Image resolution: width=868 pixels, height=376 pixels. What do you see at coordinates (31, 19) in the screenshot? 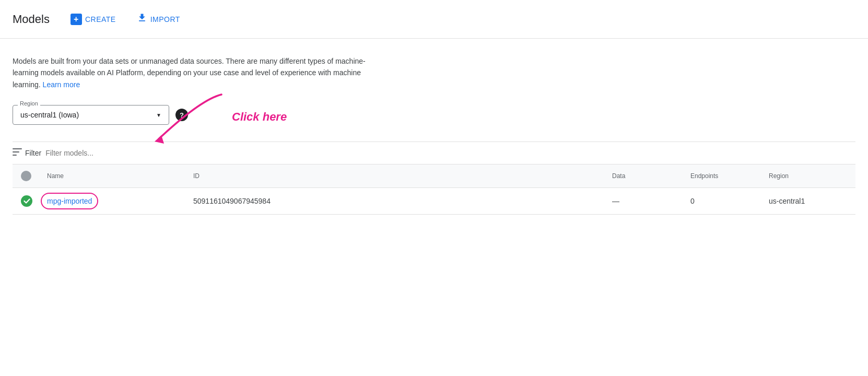
I see `page-title: Models` at bounding box center [31, 19].